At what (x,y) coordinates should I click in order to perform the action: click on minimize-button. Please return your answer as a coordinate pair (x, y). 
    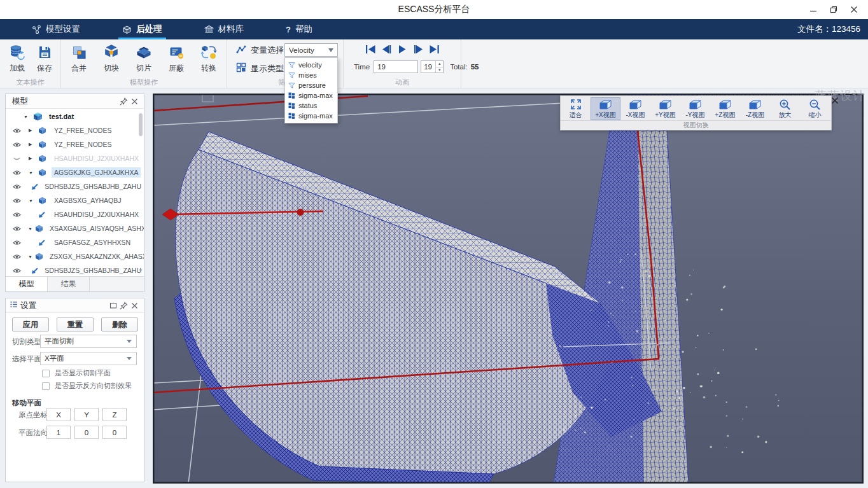
    Looking at the image, I should click on (813, 10).